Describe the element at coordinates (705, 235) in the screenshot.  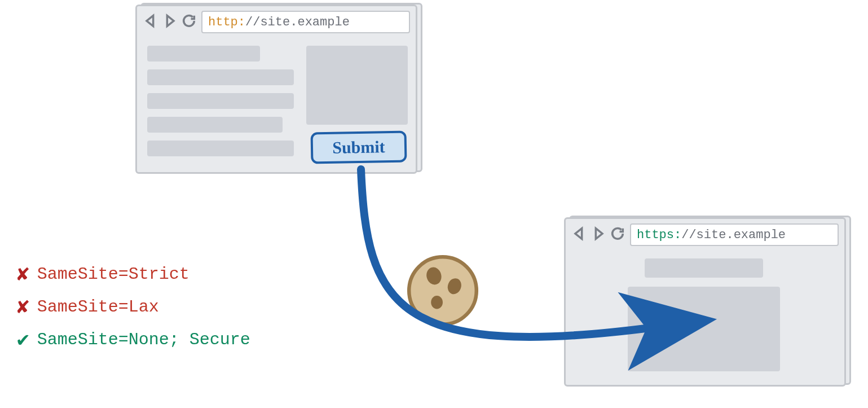
I see `browser-toolbar: https://site.example` at that location.